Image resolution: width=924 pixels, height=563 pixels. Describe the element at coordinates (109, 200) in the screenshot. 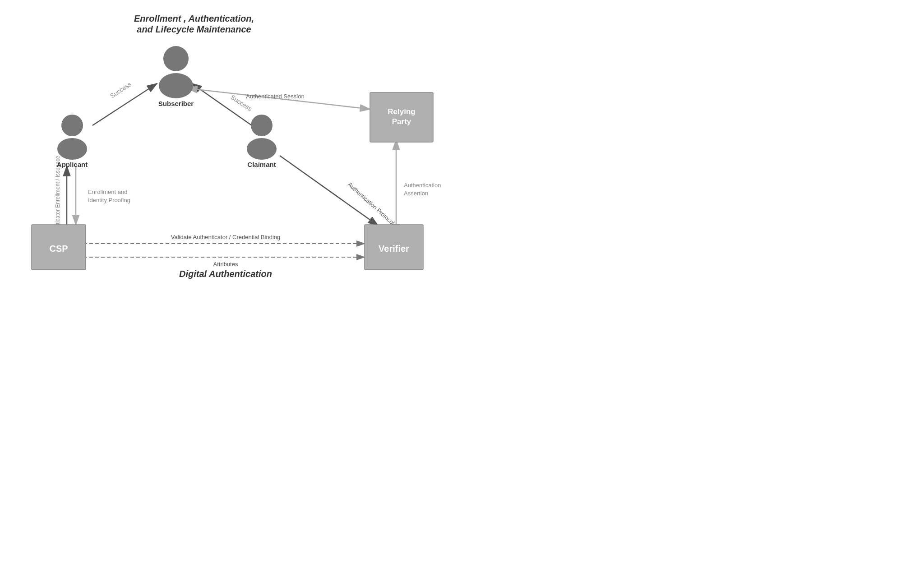

I see `enrollment-identity-label2: Identity Proofing` at that location.